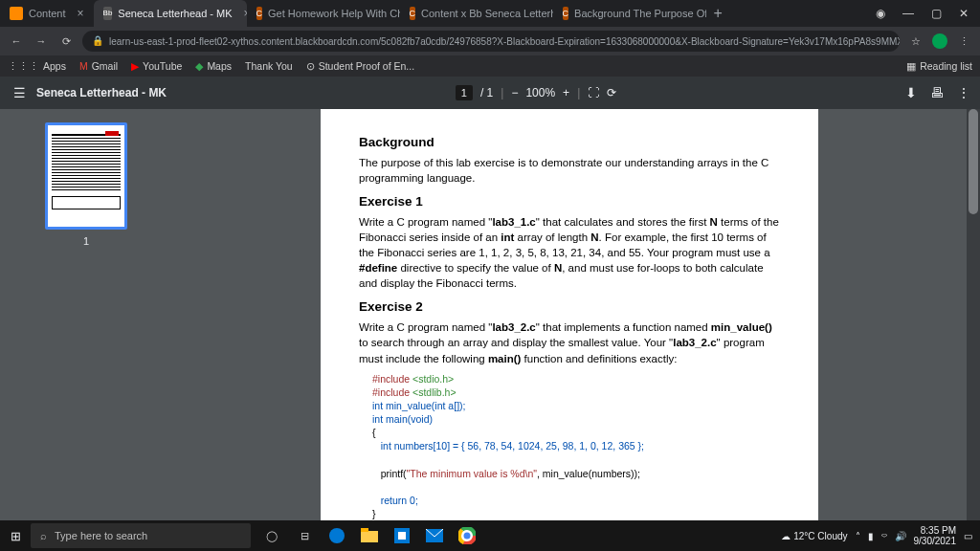  What do you see at coordinates (337, 536) in the screenshot?
I see `edge-icon` at bounding box center [337, 536].